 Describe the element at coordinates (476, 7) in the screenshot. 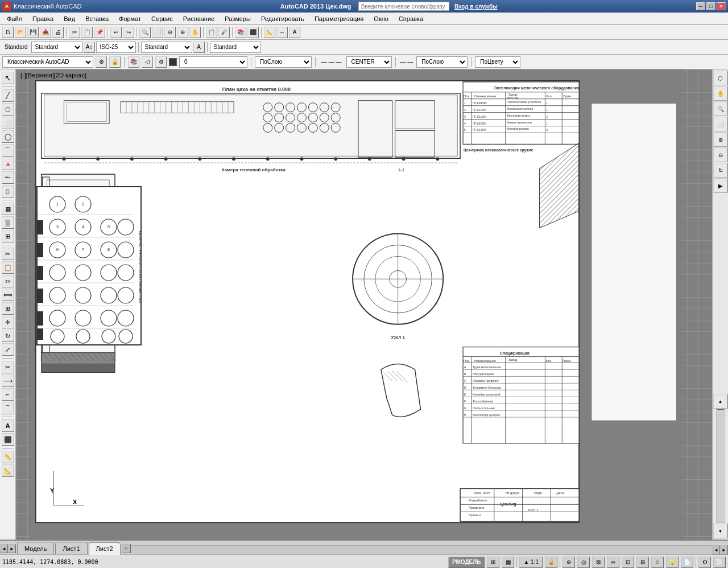

I see `login-label: Вход в службы` at that location.